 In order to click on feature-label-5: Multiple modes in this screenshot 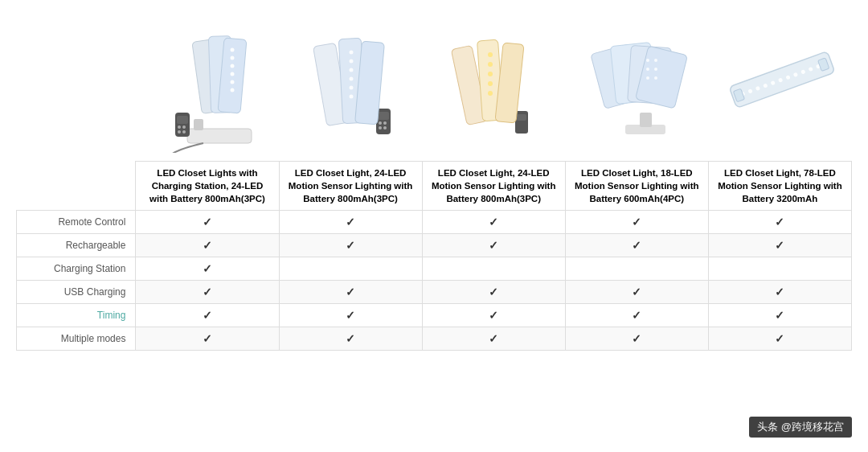, I will do `click(76, 339)`.